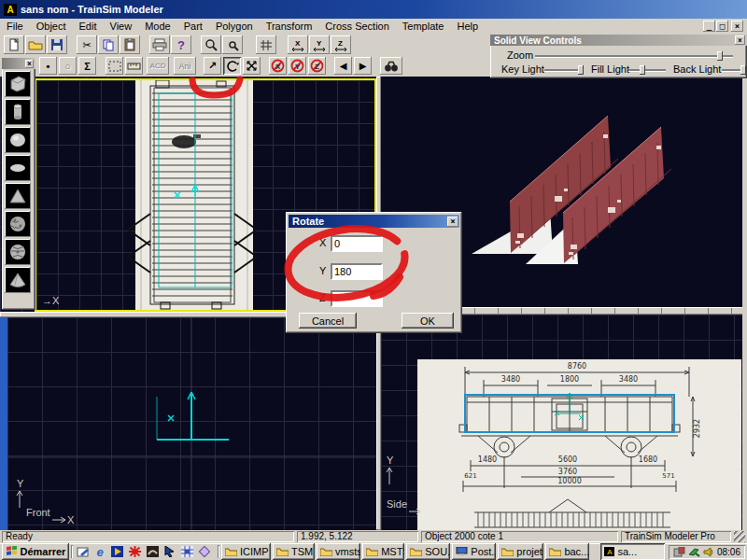 The height and width of the screenshot is (560, 747). I want to click on acd-button: ACD, so click(158, 65).